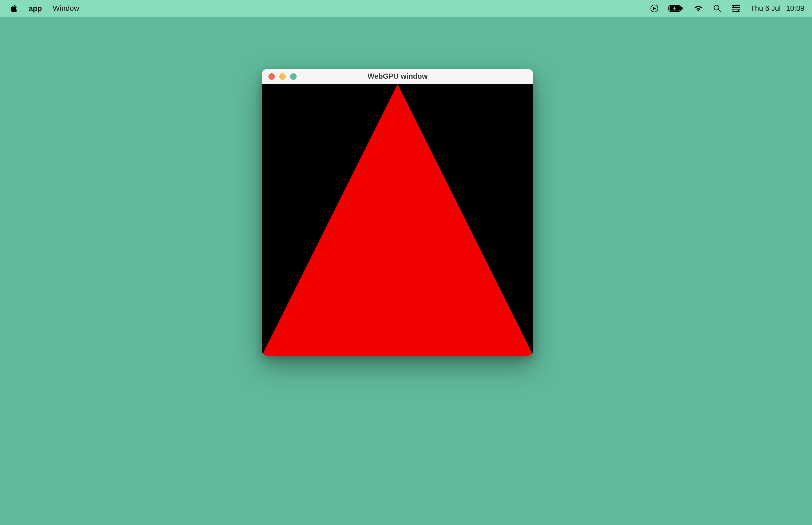 This screenshot has height=525, width=812. Describe the element at coordinates (283, 76) in the screenshot. I see `minimize-button` at that location.